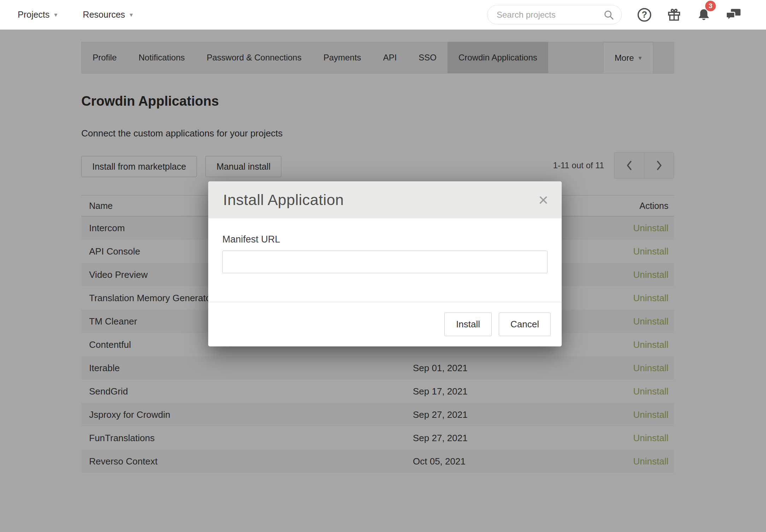 Image resolution: width=766 pixels, height=532 pixels. Describe the element at coordinates (554, 15) in the screenshot. I see `search-box` at that location.